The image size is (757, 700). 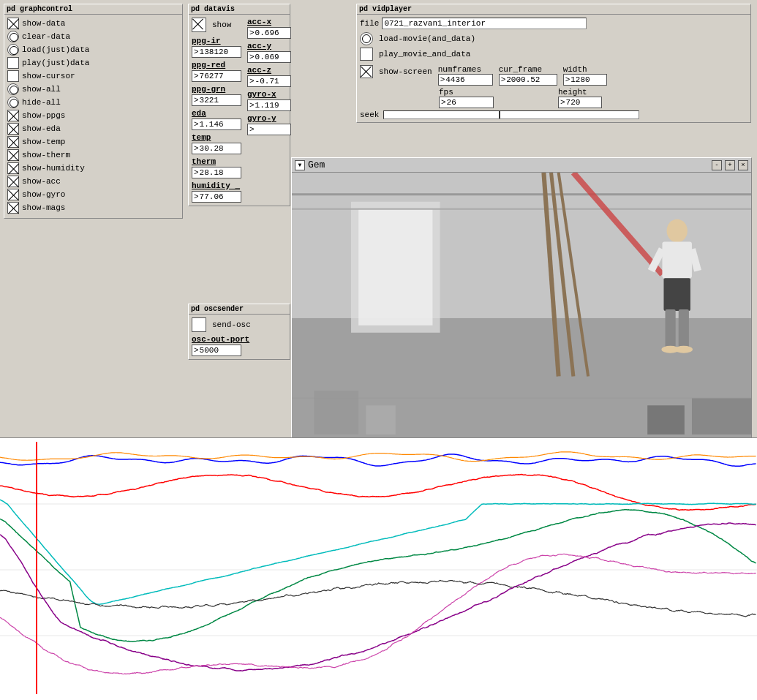 I want to click on cur-frame-value: 2000.52, so click(x=528, y=80).